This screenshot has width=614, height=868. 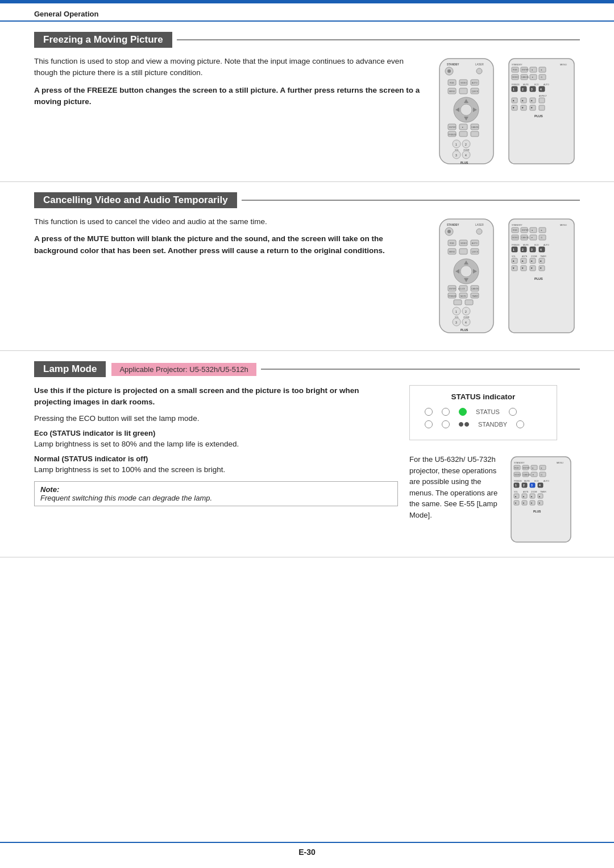 What do you see at coordinates (216, 433) in the screenshot?
I see `lamp-eco-heading: Eco (STATUS indicator is lit green)` at bounding box center [216, 433].